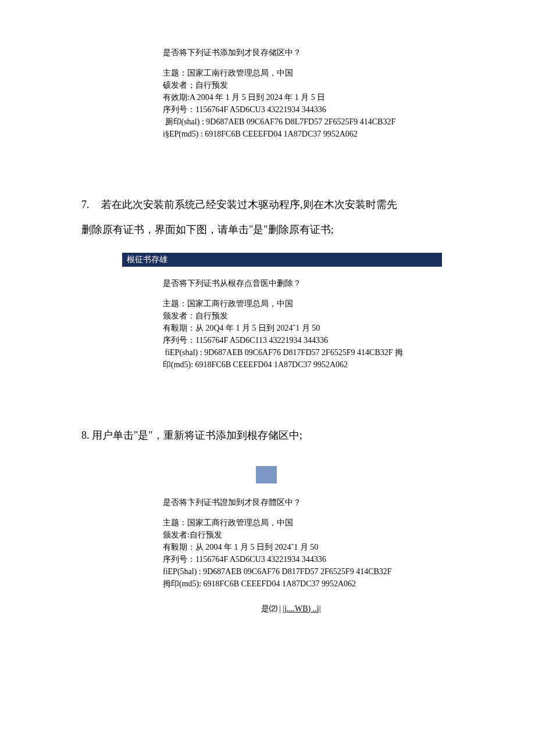 This screenshot has height=756, width=535. Describe the element at coordinates (291, 365) in the screenshot. I see `dialog-md5: 印(md5): 6918FC6B CEEEFD04 1A87DC37 9952A…` at that location.